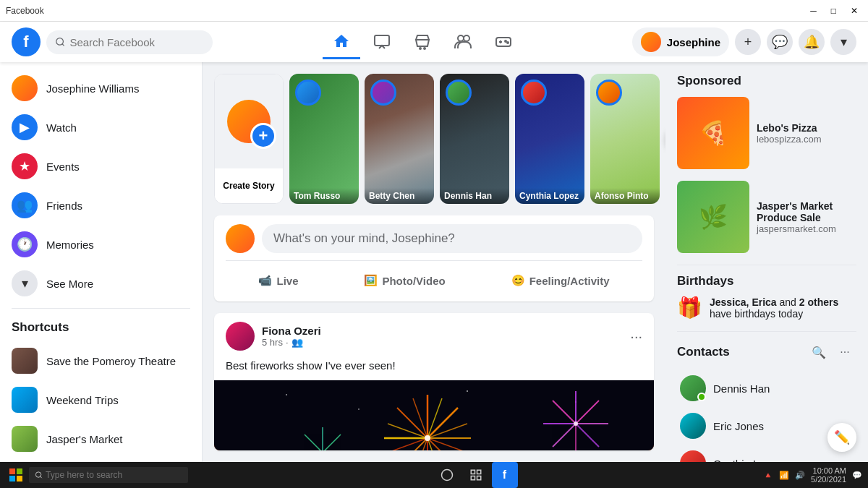 The width and height of the screenshot is (868, 488). I want to click on fiona-post: Fiona Ozeri 5 hrs · 👥 ··· Best fireworks…, so click(434, 382).